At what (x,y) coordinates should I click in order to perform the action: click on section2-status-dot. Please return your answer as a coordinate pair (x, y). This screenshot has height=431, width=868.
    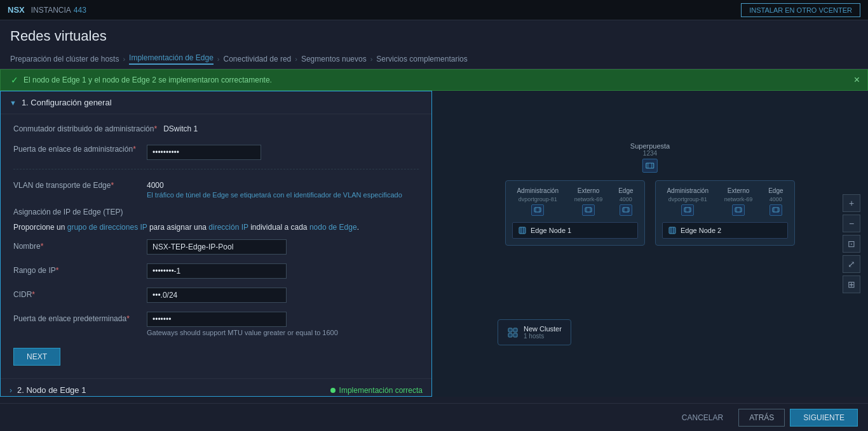
    Looking at the image, I should click on (333, 390).